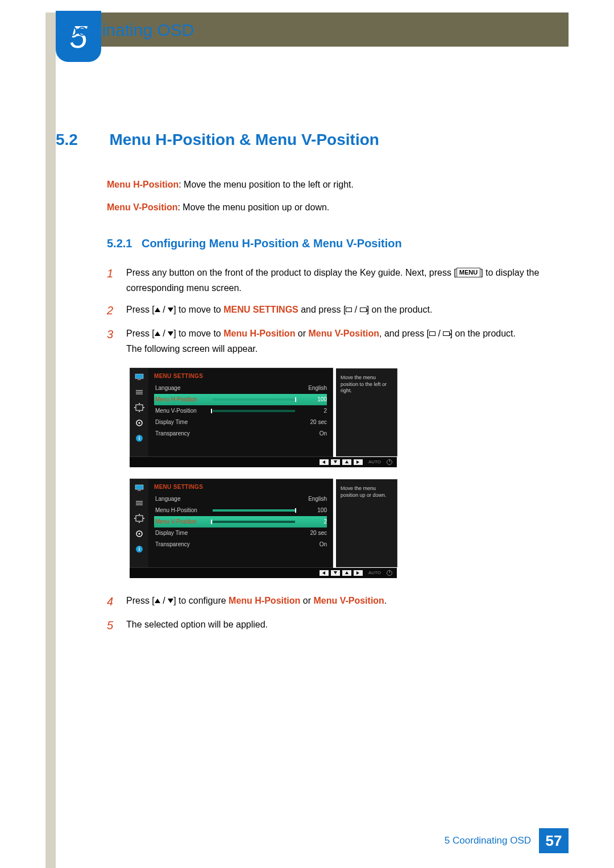 The width and height of the screenshot is (614, 868). Describe the element at coordinates (367, 413) in the screenshot. I see `osd-tooltip: Move the menu position to the left or ri…` at that location.